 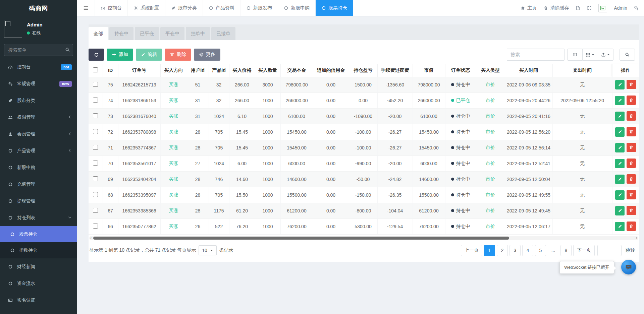 I want to click on topnav-item-0: 控制台, so click(x=111, y=8).